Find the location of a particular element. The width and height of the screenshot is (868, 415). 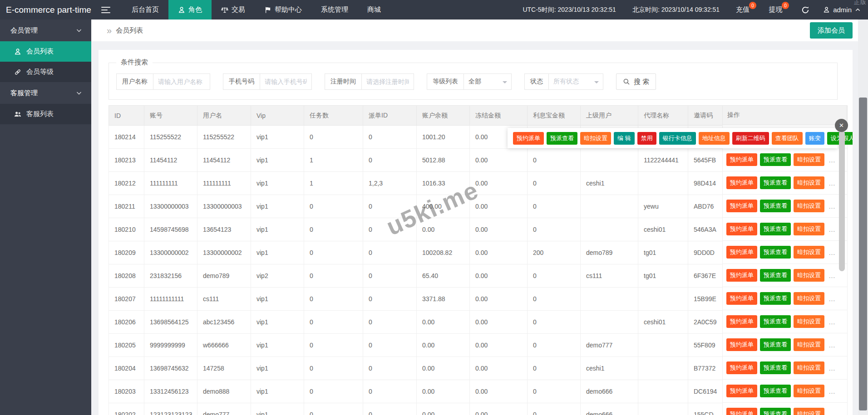

column-header: 任务数 is located at coordinates (334, 116).